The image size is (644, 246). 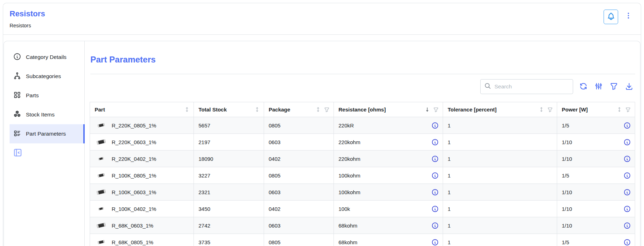 I want to click on part-name-link: R_68K_0805_1%, so click(x=133, y=242).